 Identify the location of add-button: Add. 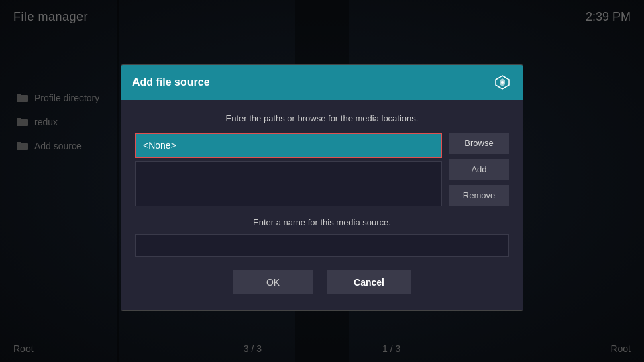
(479, 169).